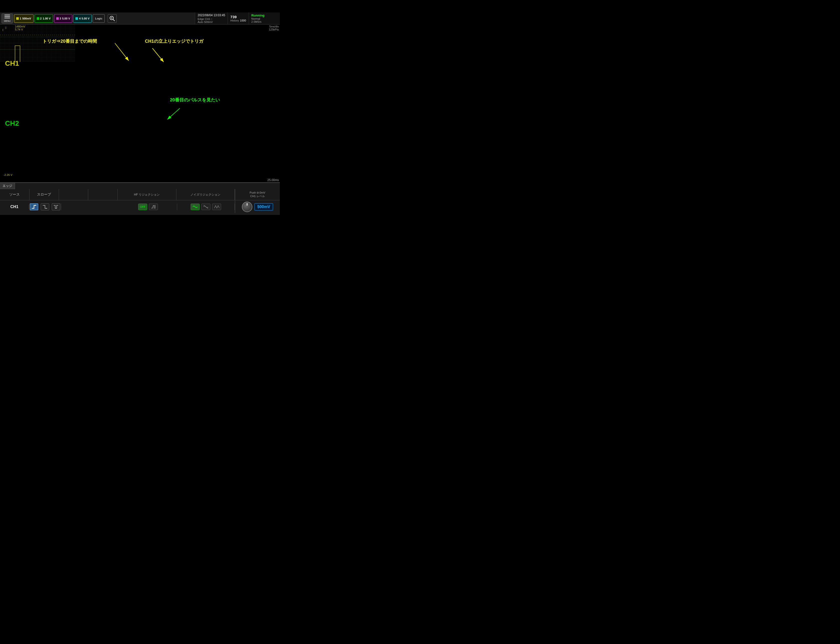  I want to click on datetime: 2022/08/04 13:03:45, so click(211, 15).